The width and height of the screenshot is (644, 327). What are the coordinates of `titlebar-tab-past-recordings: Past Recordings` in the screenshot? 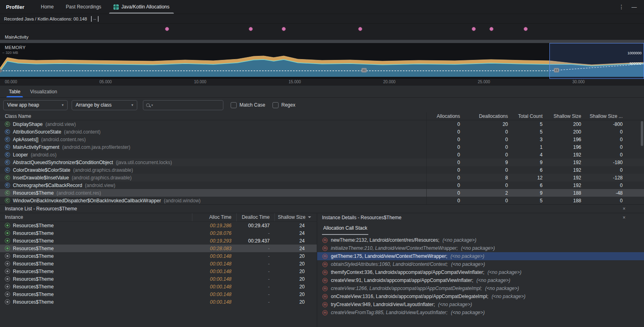 It's located at (84, 7).